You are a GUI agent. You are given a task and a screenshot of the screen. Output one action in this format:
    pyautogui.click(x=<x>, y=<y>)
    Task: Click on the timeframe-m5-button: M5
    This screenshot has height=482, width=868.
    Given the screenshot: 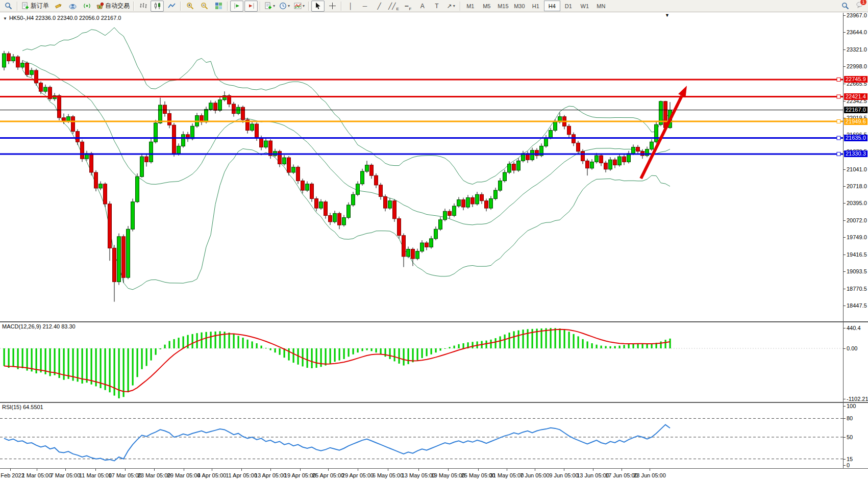 What is the action you would take?
    pyautogui.click(x=487, y=6)
    